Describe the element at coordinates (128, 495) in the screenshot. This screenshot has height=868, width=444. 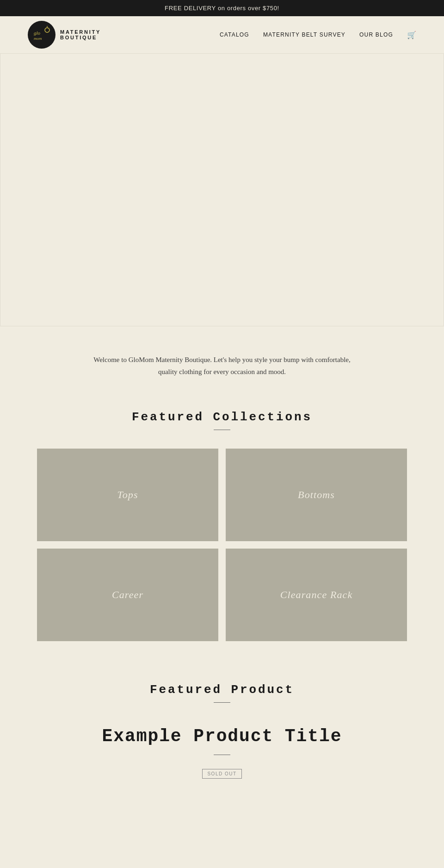
I see `collection-card-tops: Tops` at that location.